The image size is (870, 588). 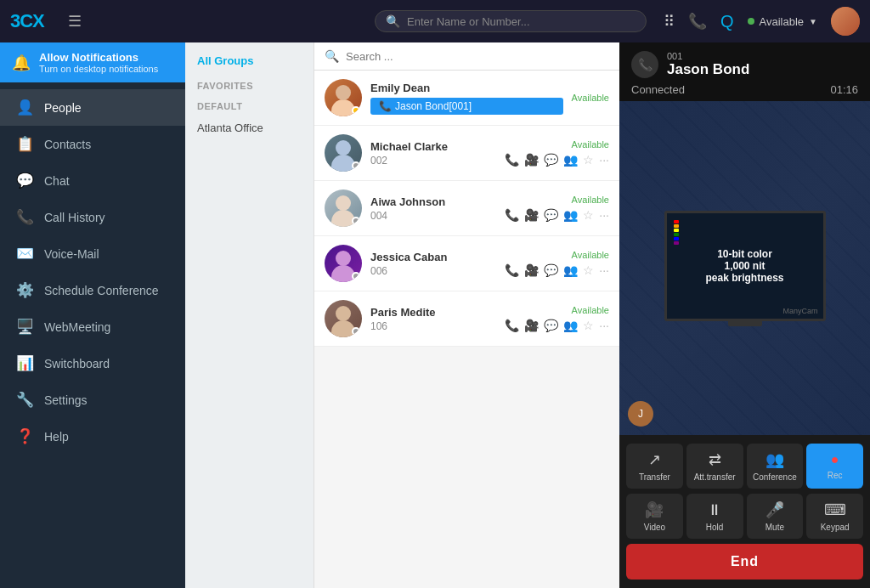 I want to click on contact-ext-aiwa: 004, so click(x=433, y=216).